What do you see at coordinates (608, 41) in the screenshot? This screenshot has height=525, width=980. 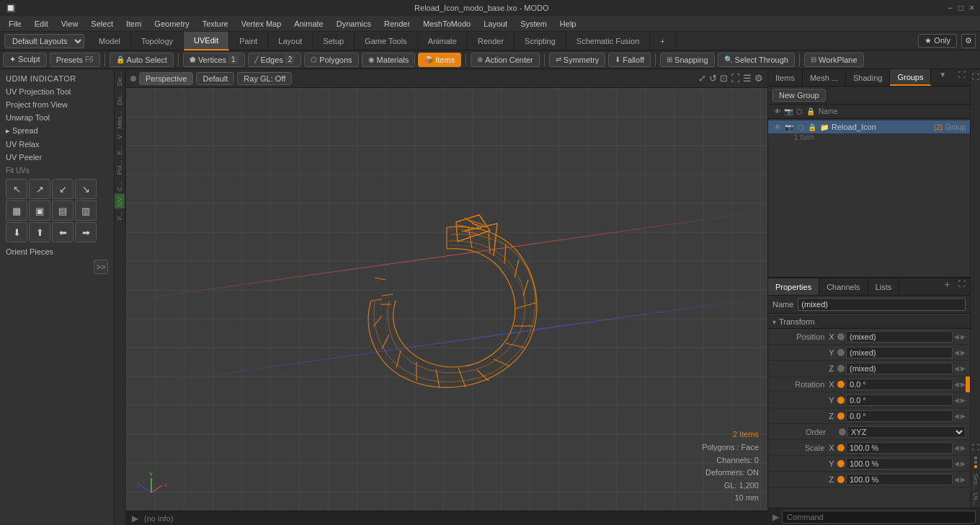 I see `layout-tab-schematic-fusion: Schematic Fusion` at bounding box center [608, 41].